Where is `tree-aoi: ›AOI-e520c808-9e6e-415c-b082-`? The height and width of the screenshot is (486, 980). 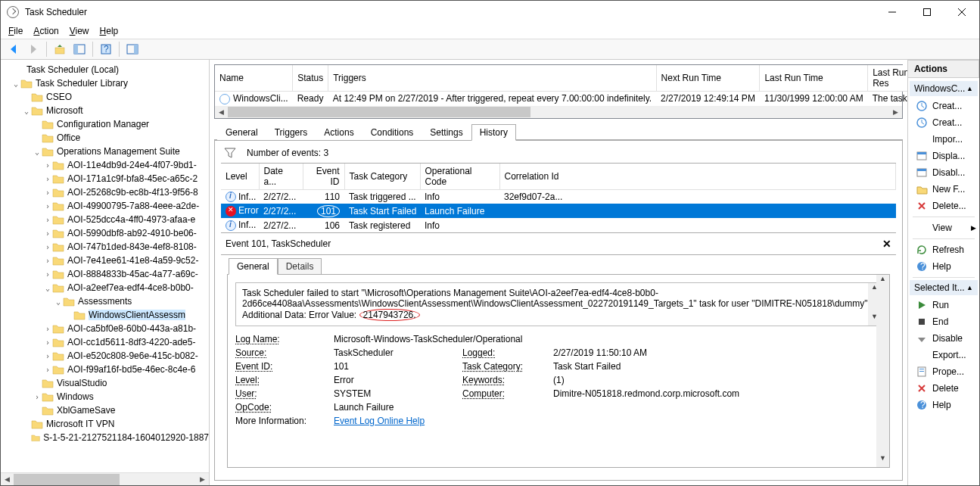
tree-aoi: ›AOI-e520c808-9e6e-415c-b082- is located at coordinates (104, 356).